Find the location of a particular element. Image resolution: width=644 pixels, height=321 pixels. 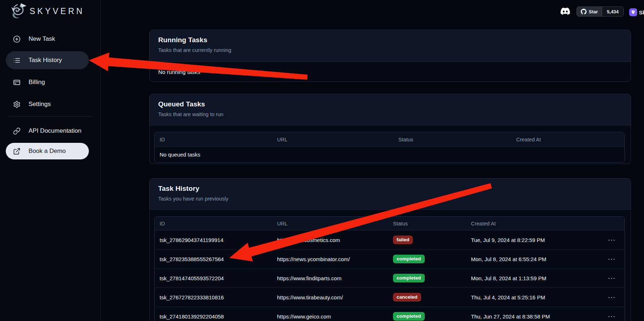

task-id-cell: tsk_278235388555267564 is located at coordinates (213, 259).